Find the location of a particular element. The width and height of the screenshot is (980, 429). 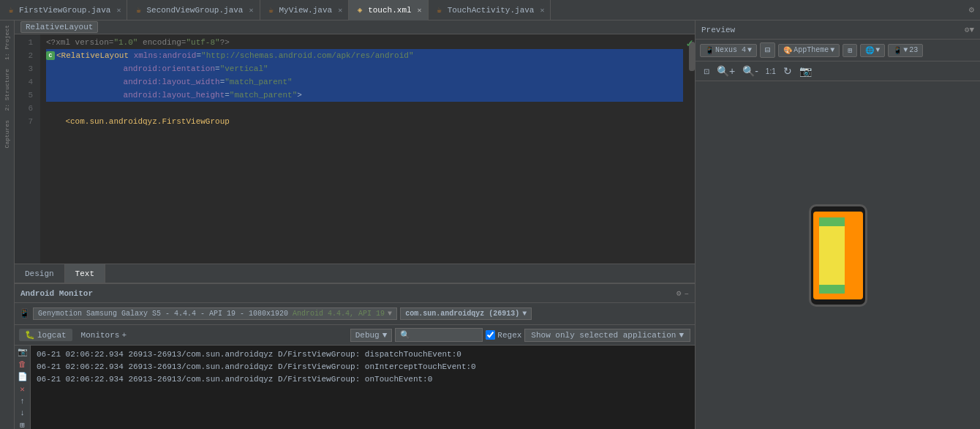

preview-device-btn: 📱 Nexus 4 ▼ is located at coordinates (728, 51).